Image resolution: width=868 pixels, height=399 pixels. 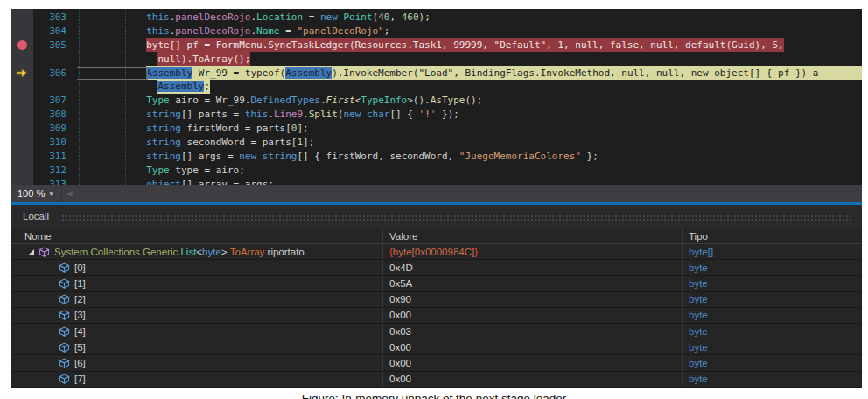 I want to click on code-line-305: 305byte[] pf = FormMenu.SyncTaskLedger(R…, so click(x=436, y=46).